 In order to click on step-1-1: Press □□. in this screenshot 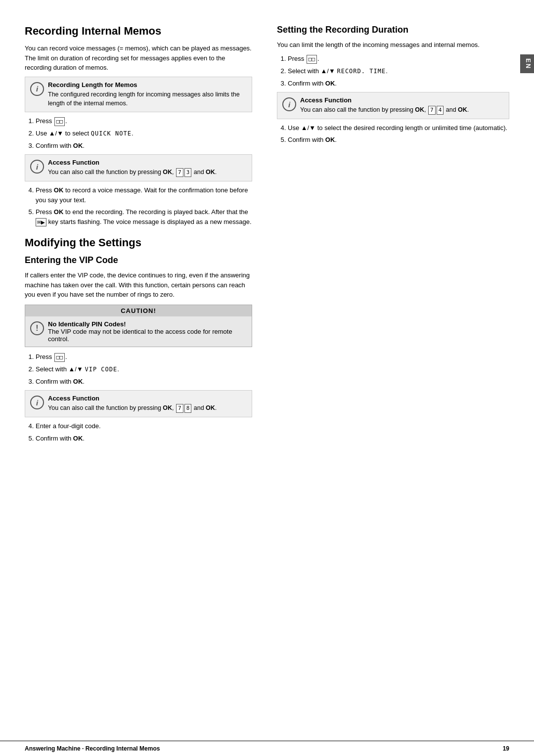, I will do `click(144, 122)`.